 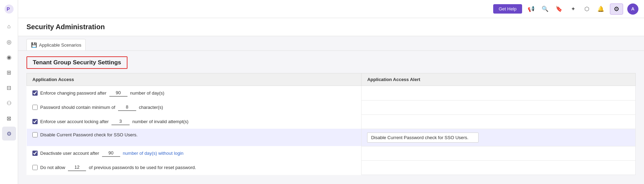 What do you see at coordinates (545, 9) in the screenshot?
I see `search-icon: 🔍` at bounding box center [545, 9].